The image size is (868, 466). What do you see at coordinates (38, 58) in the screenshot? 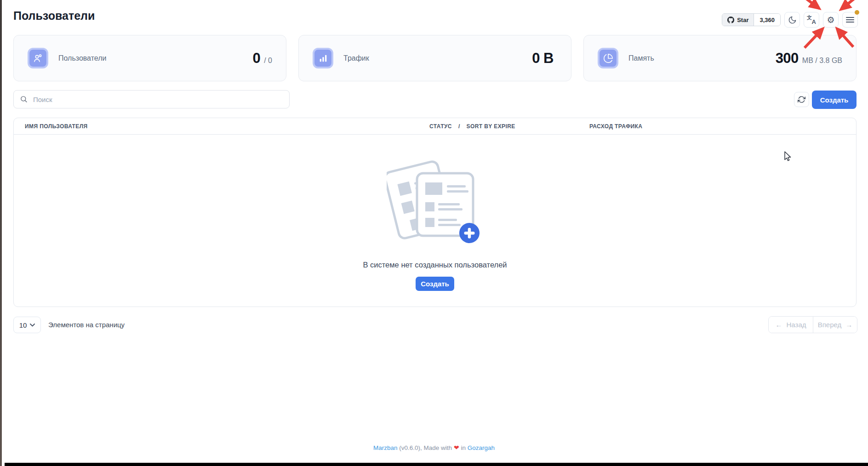
I see `users-icon` at bounding box center [38, 58].